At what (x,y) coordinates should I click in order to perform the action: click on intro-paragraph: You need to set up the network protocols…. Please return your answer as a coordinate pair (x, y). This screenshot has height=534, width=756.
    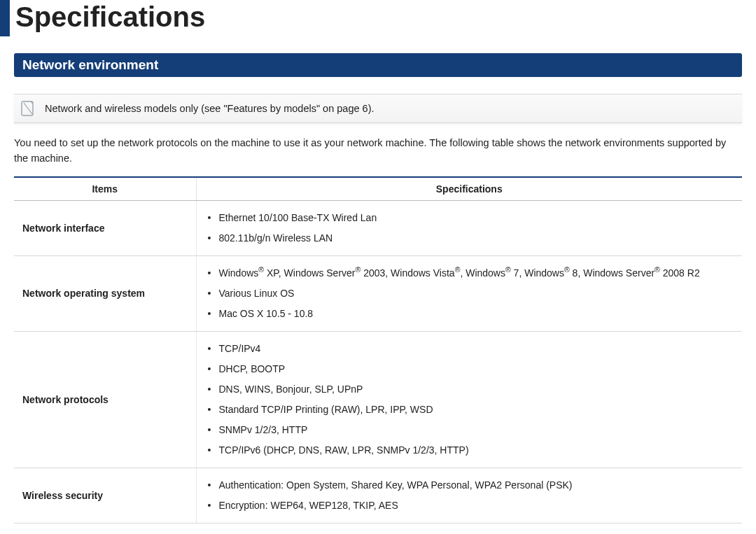
    Looking at the image, I should click on (378, 151).